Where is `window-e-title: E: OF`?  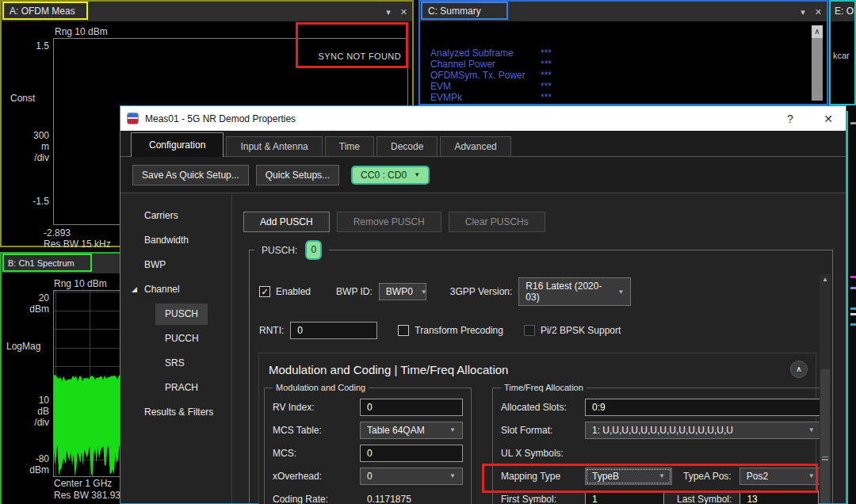 window-e-title: E: OF is located at coordinates (845, 11).